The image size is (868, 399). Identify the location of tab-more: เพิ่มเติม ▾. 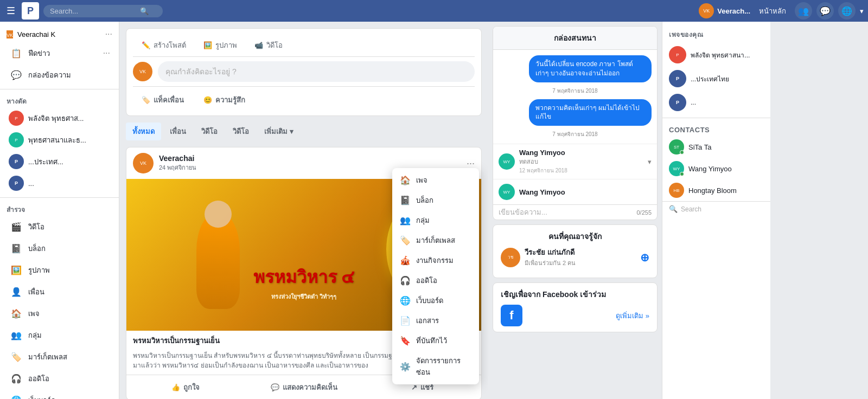
(279, 131).